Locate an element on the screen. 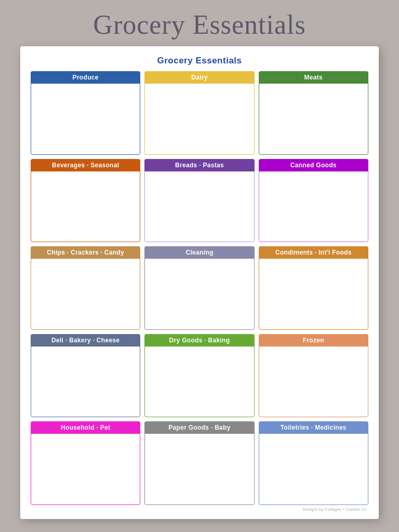 This screenshot has width=399, height=532. category-header-cleaning: Cleaning is located at coordinates (200, 252).